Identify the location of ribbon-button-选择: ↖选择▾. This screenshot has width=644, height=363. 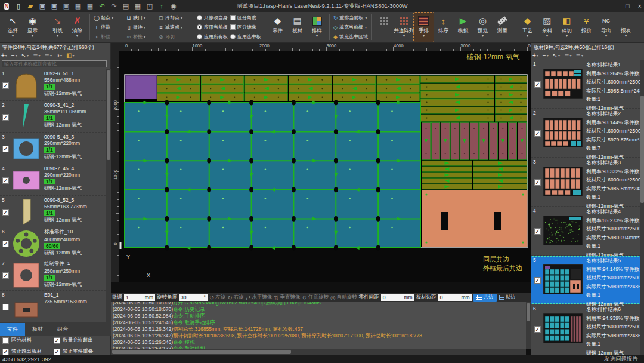
(13, 27).